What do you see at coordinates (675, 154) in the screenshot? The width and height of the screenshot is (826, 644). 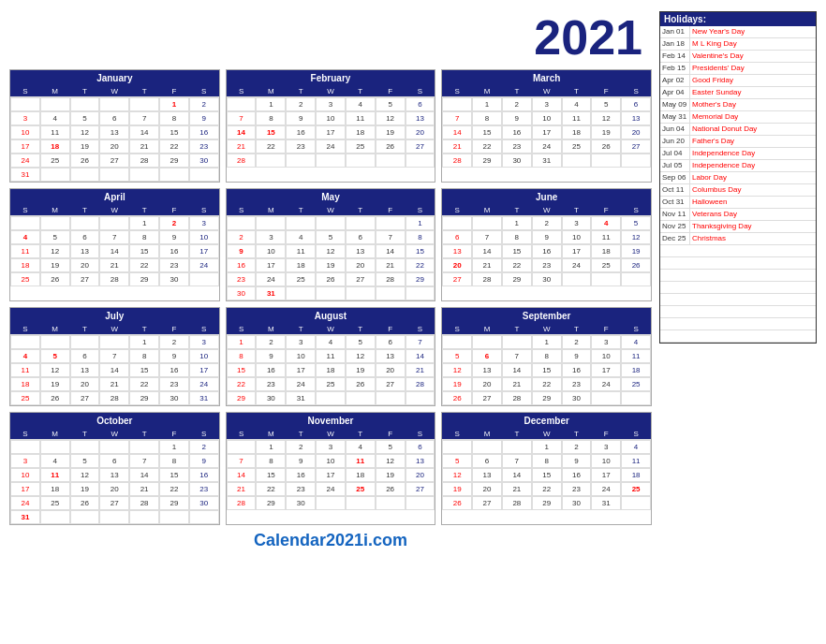 I see `holiday-date: Jul 04` at bounding box center [675, 154].